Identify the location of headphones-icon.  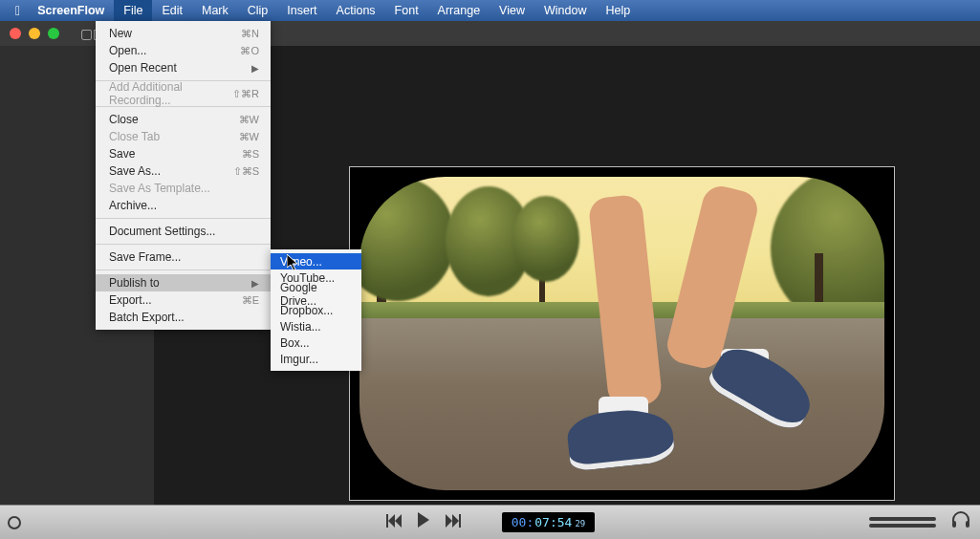
(961, 522).